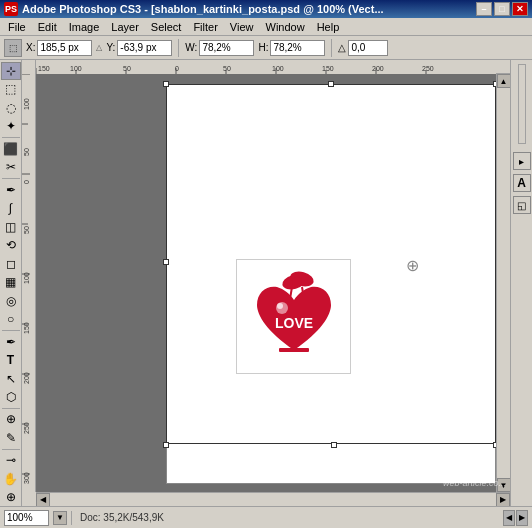 The width and height of the screenshot is (532, 528). I want to click on maximize-button: □, so click(502, 9).